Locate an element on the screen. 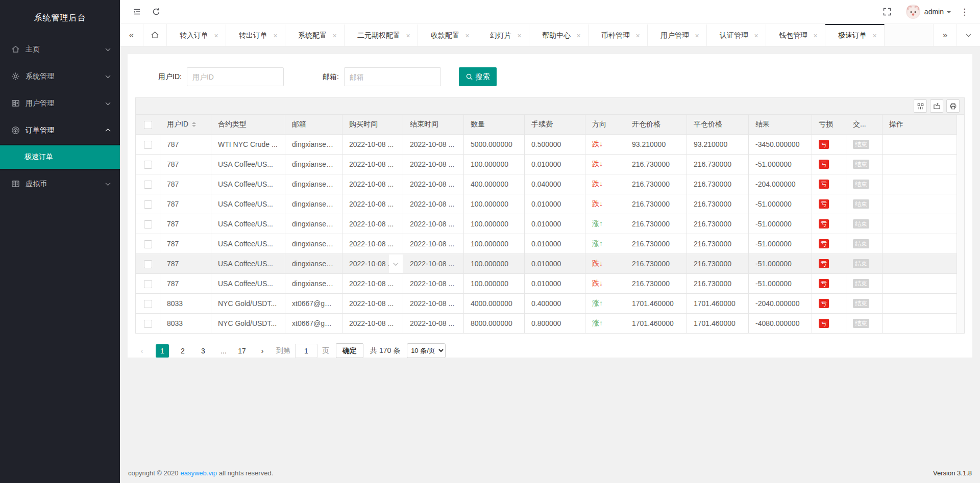  filter-columns-icon is located at coordinates (920, 106).